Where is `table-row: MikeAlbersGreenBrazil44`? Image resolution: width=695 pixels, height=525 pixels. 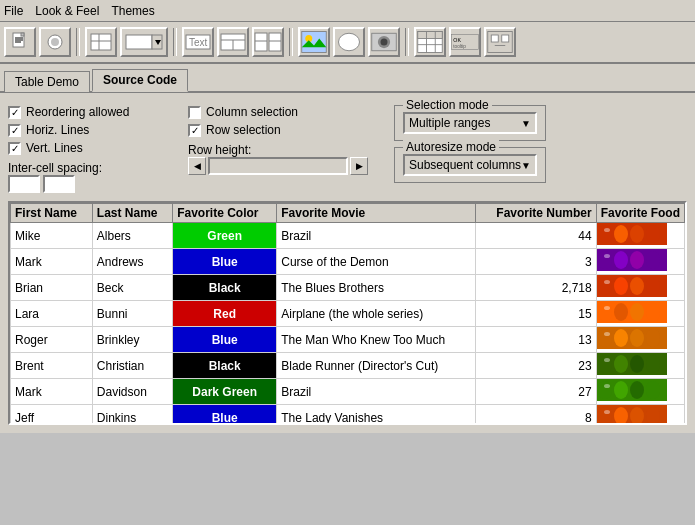
table-row: MikeAlbersGreenBrazil44 is located at coordinates (348, 236).